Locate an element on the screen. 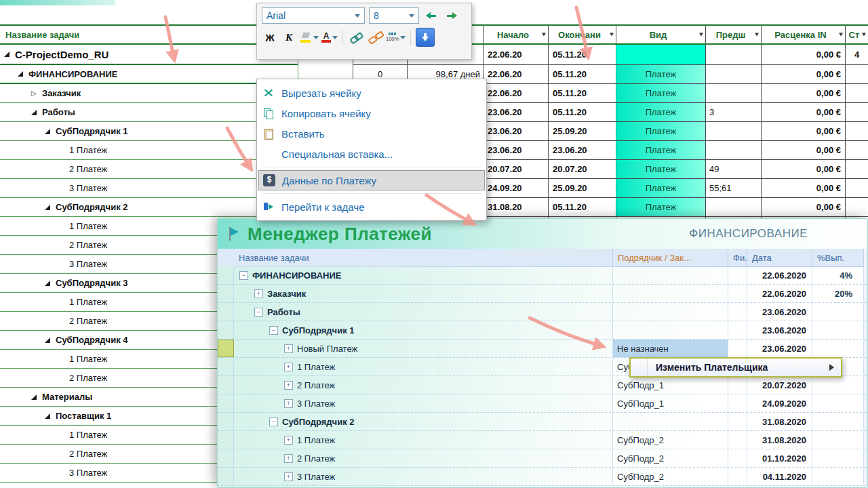  task-name-cell: C-ProjectDemo_RU is located at coordinates (149, 55).